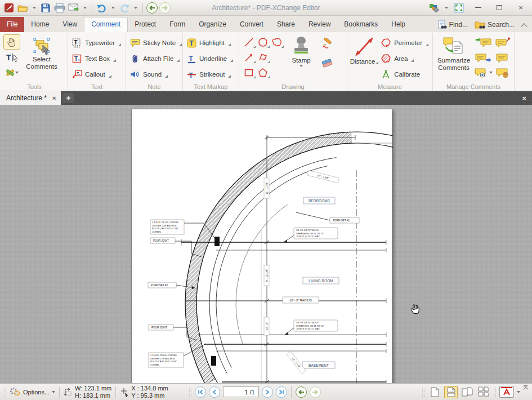  What do you see at coordinates (156, 59) in the screenshot?
I see `attach-file-button: Attach File` at bounding box center [156, 59].